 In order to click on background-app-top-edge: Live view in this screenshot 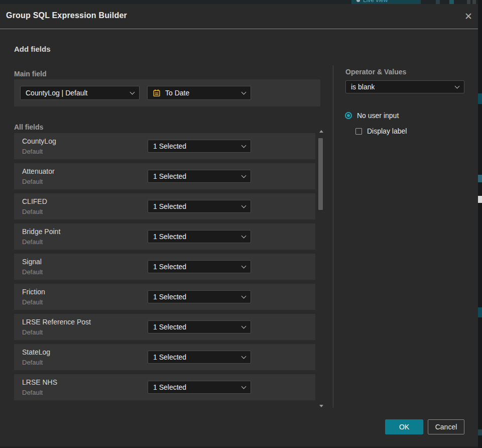, I will do `click(239, 2)`.